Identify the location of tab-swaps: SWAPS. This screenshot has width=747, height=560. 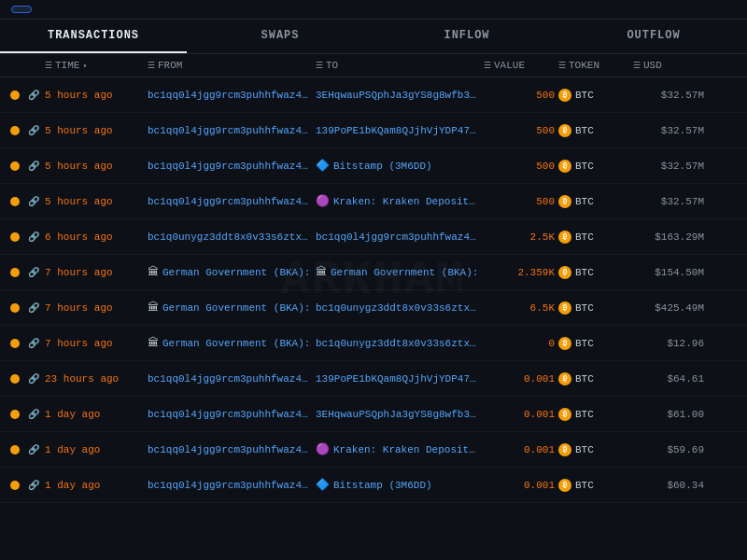
(280, 36).